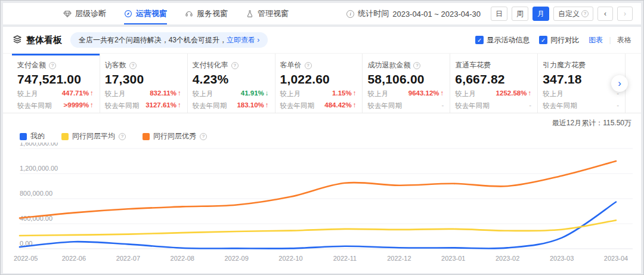 Image resolution: width=644 pixels, height=275 pixels. What do you see at coordinates (36, 193) in the screenshot?
I see `y-axis-label: 800,000.00` at bounding box center [36, 193].